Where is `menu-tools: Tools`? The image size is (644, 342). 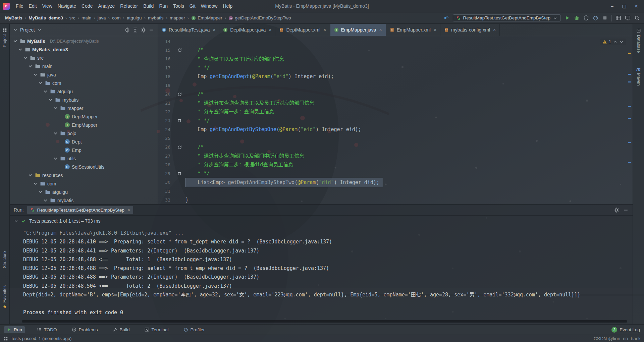
menu-tools: Tools is located at coordinates (178, 6).